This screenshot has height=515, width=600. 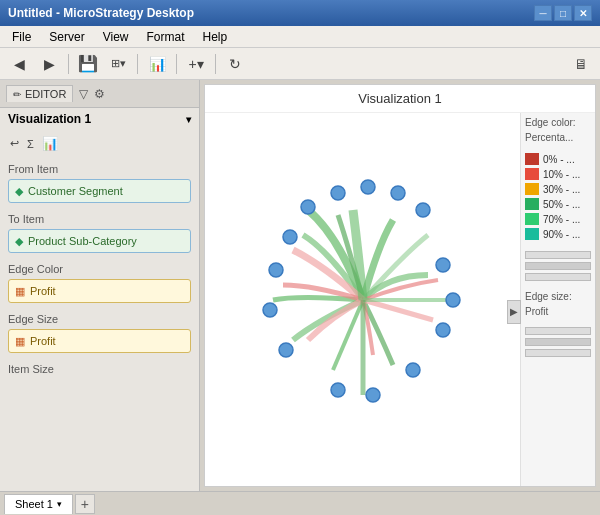 What do you see at coordinates (100, 191) in the screenshot?
I see `from-item-dropzone: ◆ Customer Segment` at bounding box center [100, 191].